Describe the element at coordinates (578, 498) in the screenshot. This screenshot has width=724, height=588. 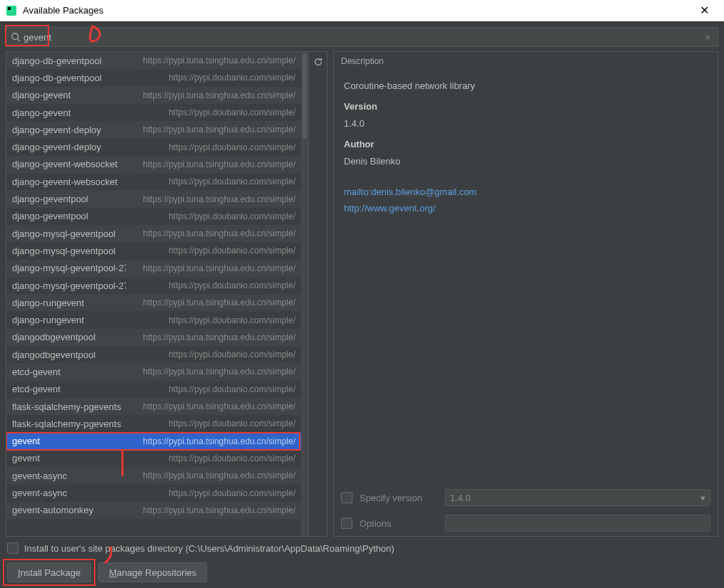
I see `version-select: 1.4.0 ▾` at that location.